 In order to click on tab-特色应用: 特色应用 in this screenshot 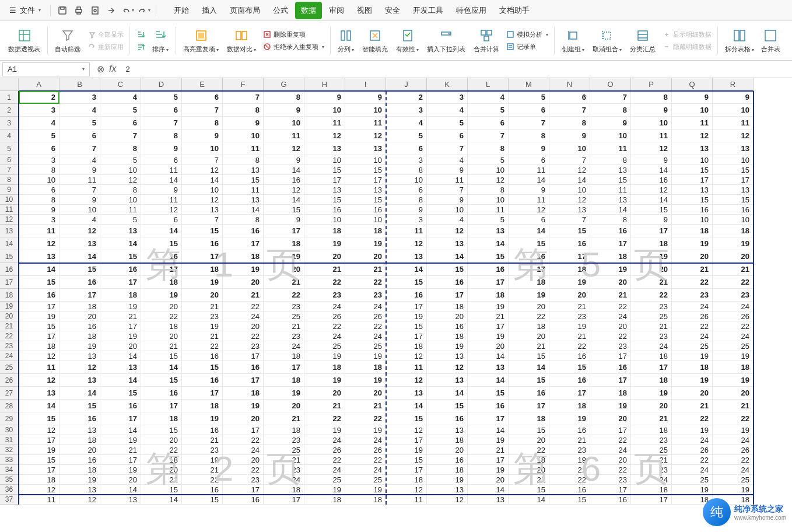, I will do `click(471, 10)`.